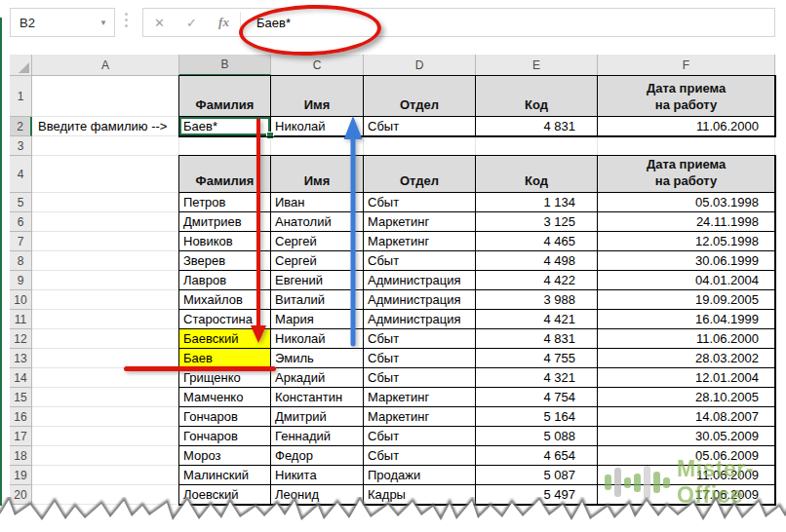  I want to click on cell-E16: 5 164, so click(536, 417).